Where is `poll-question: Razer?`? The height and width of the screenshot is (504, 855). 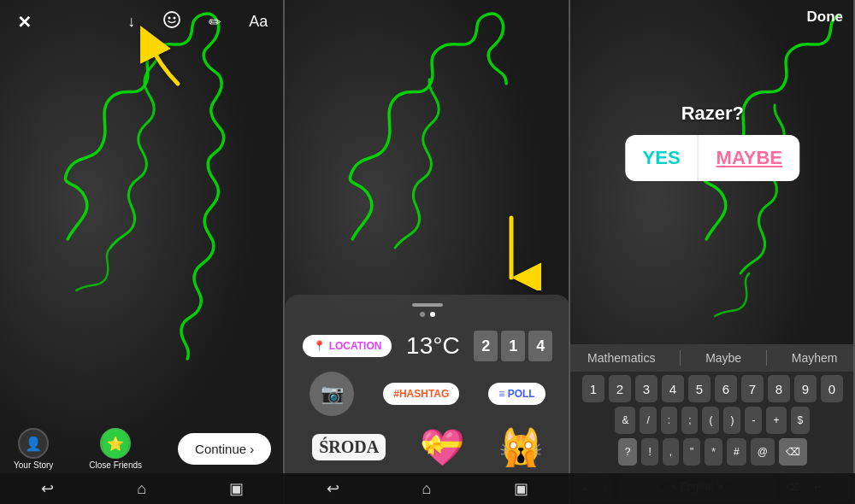 poll-question: Razer? is located at coordinates (713, 114).